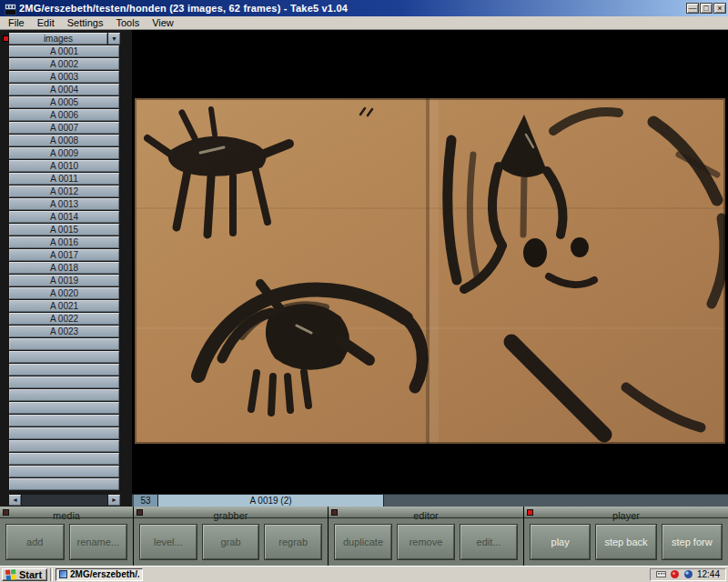 The height and width of the screenshot is (582, 728). I want to click on image-list-item: A 0013, so click(64, 204).